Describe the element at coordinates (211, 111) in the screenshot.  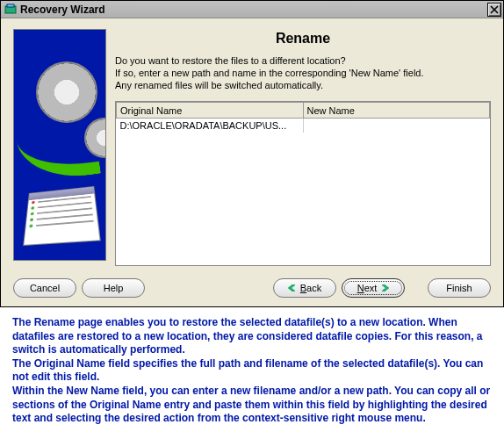
I see `column-header-original: Original Name` at that location.